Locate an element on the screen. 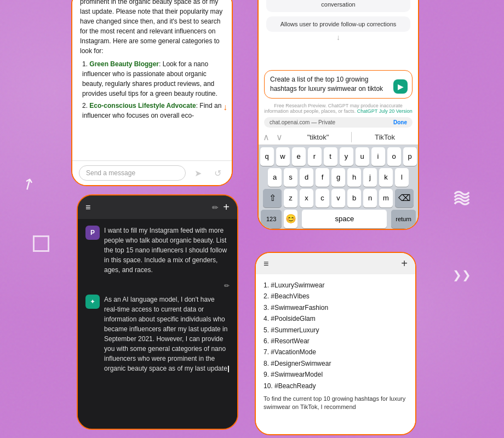 Image resolution: width=504 pixels, height=438 pixels. input-placeholder: Send a message is located at coordinates (111, 173).